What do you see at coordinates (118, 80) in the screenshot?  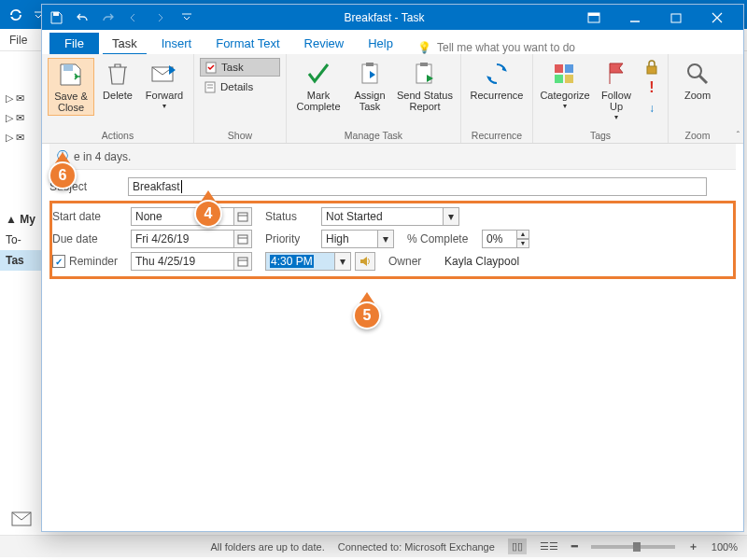 I see `delete-button: Delete` at bounding box center [118, 80].